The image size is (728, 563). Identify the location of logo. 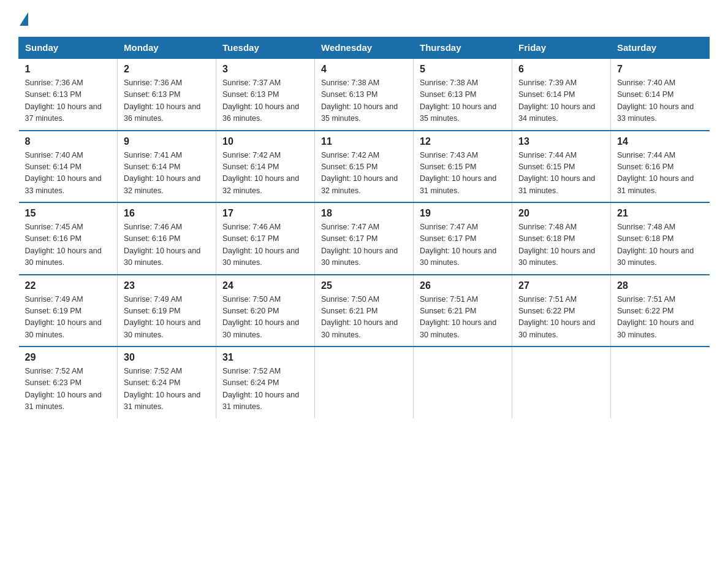
(23, 18).